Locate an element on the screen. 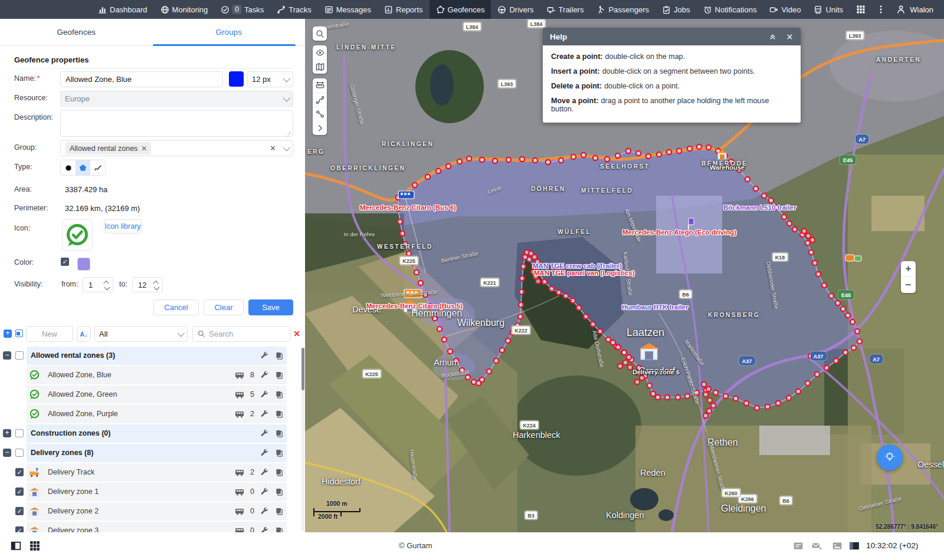 This screenshot has width=944, height=560. nav-item-jobs: Jobs is located at coordinates (676, 9).